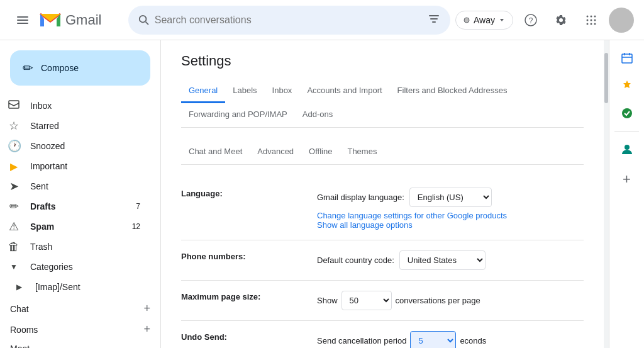  Describe the element at coordinates (75, 247) in the screenshot. I see `sidebar-item-trash: 🗑 Trash` at that location.